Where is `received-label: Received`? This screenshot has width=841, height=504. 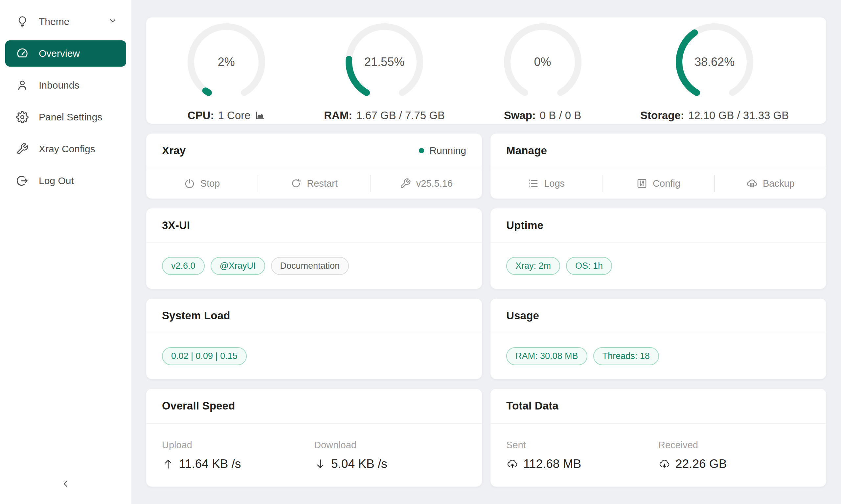 received-label: Received is located at coordinates (734, 445).